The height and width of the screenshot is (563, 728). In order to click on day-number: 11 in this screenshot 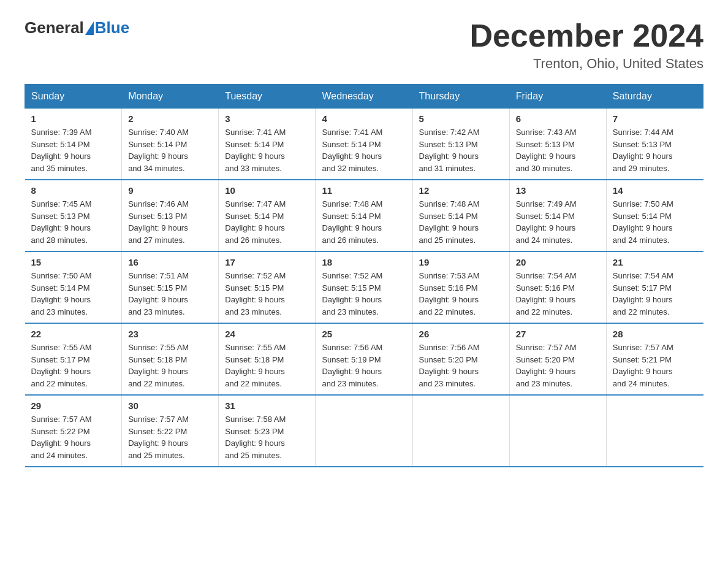, I will do `click(364, 190)`.